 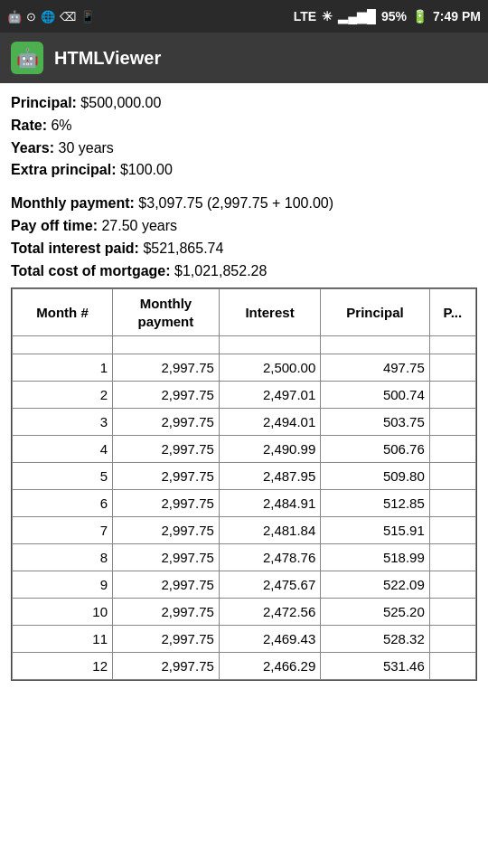 I want to click on cell-month: 4, so click(x=63, y=449).